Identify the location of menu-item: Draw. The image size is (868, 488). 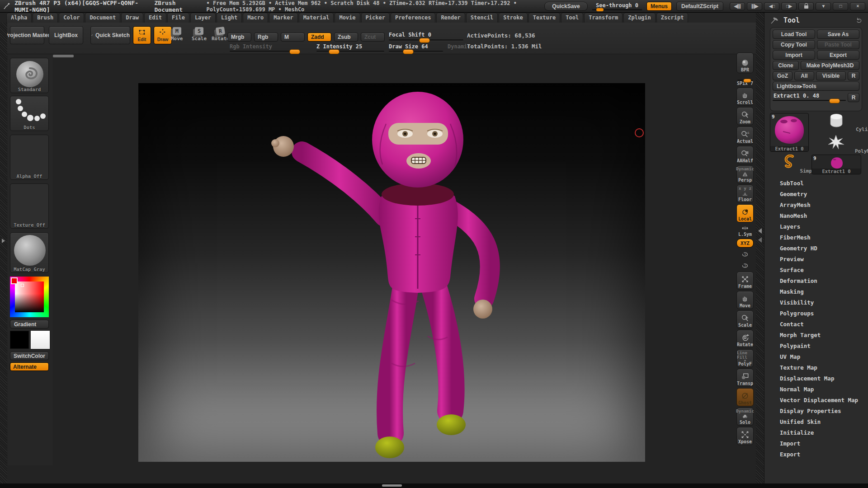
(132, 18).